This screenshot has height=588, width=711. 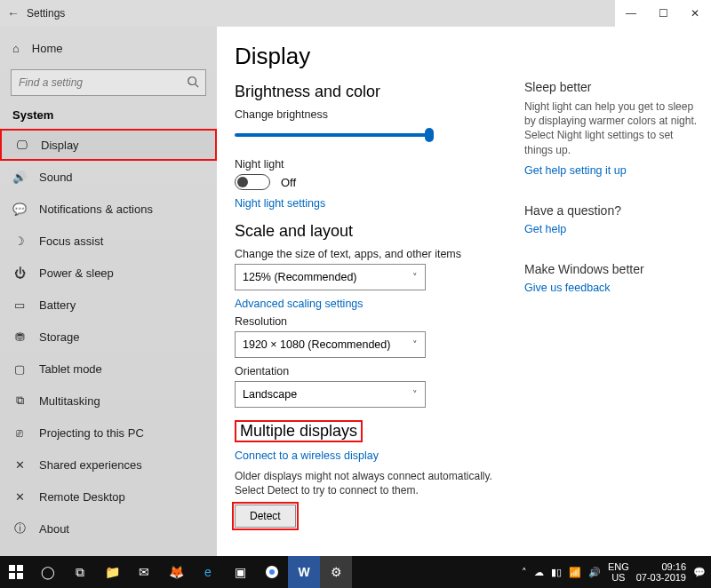 I want to click on sound-icon: 🔊, so click(x=20, y=177).